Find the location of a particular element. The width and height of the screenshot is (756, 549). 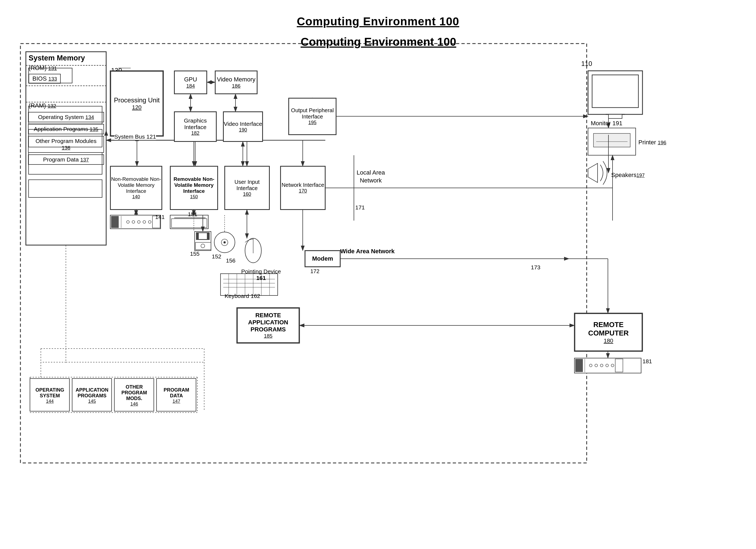

label-141: 141 is located at coordinates (160, 217).